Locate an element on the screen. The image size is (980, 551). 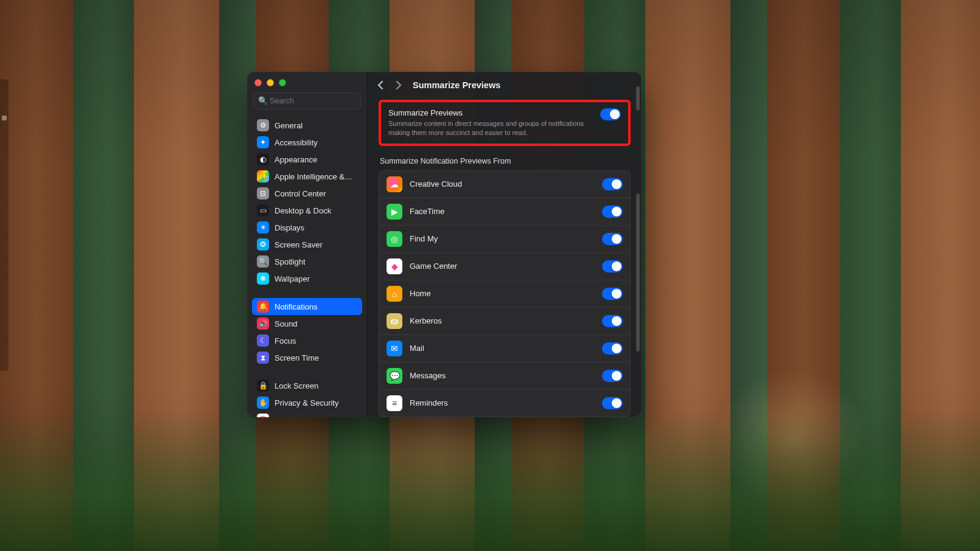
sidebar-item-appearance: ◐Appearance is located at coordinates (307, 159).